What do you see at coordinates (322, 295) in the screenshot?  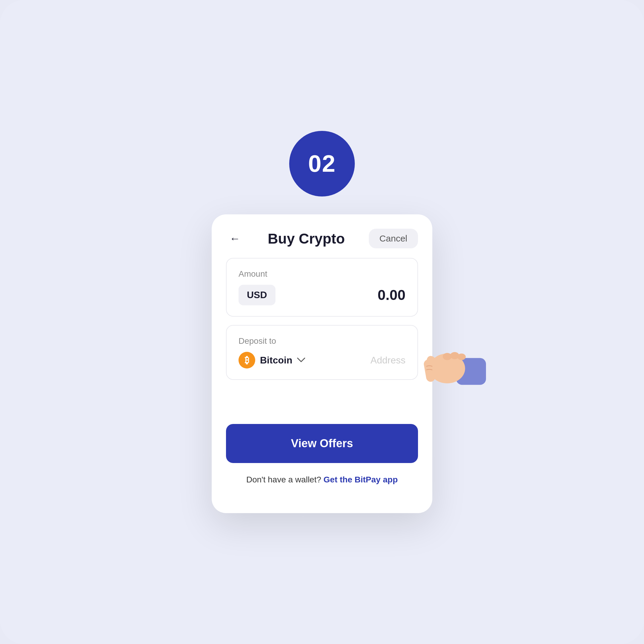 I see `amount-row: USD 0.00` at bounding box center [322, 295].